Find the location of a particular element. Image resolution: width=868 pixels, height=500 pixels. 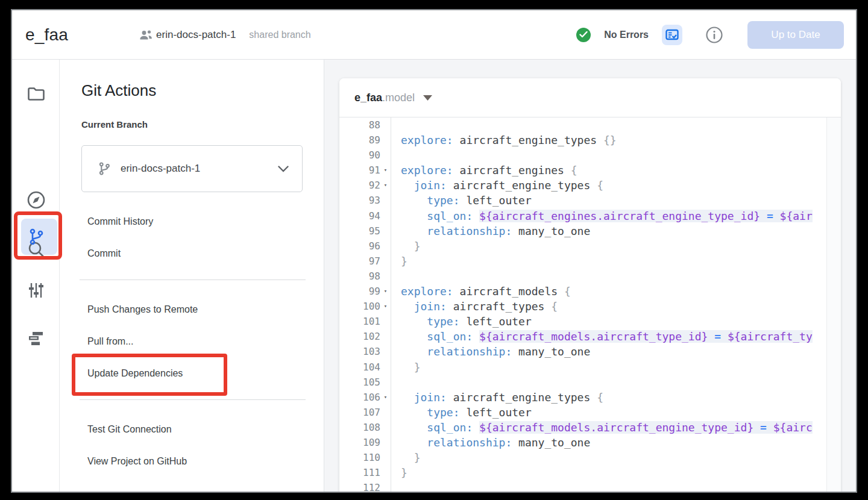

code-line: 112 is located at coordinates (590, 486).